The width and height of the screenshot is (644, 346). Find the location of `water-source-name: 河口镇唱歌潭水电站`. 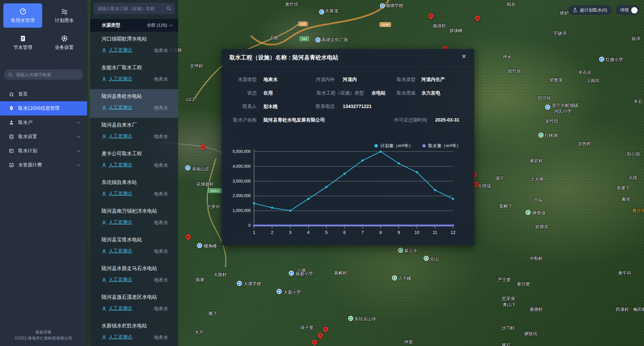

water-source-name: 河口镇唱歌潭水电站 is located at coordinates (124, 39).